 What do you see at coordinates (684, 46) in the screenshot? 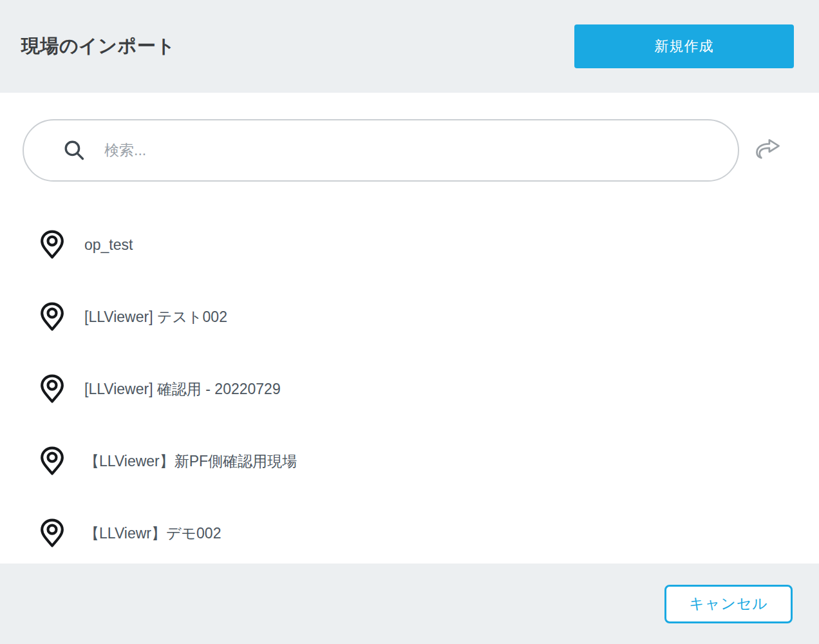
I see `create-new-button: 新規作成` at bounding box center [684, 46].